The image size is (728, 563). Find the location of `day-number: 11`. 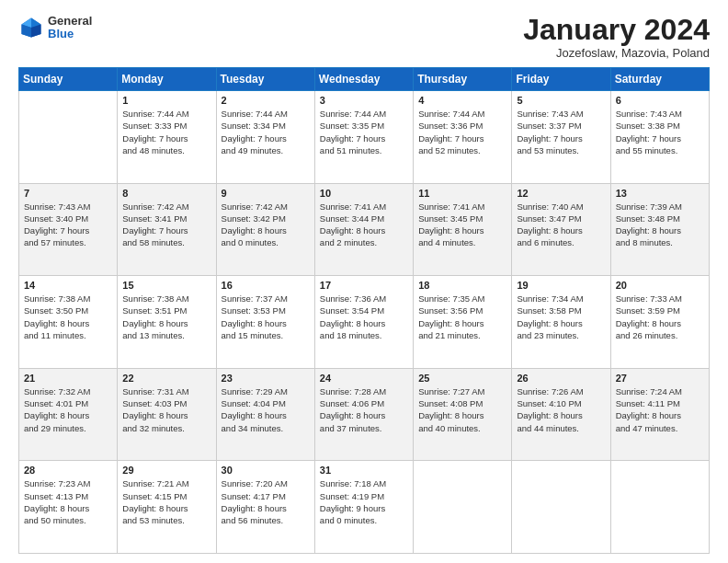

day-number: 11 is located at coordinates (462, 193).